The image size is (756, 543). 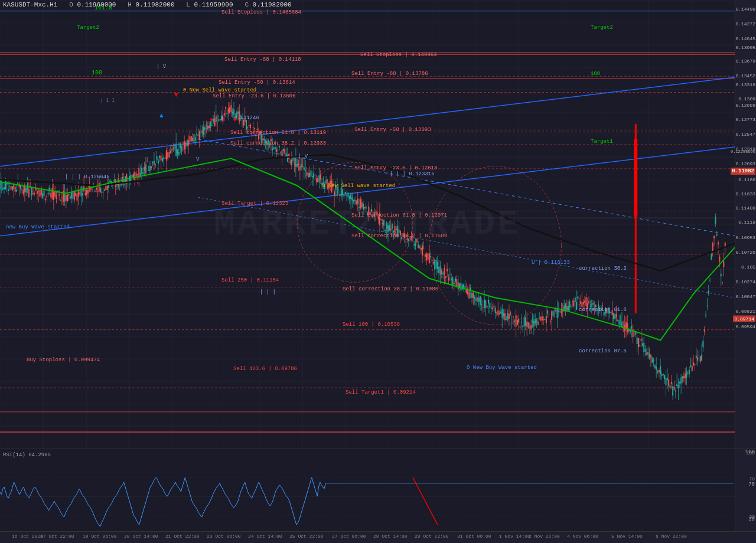 I want to click on open-value: 0.11960000, so click(x=96, y=5).